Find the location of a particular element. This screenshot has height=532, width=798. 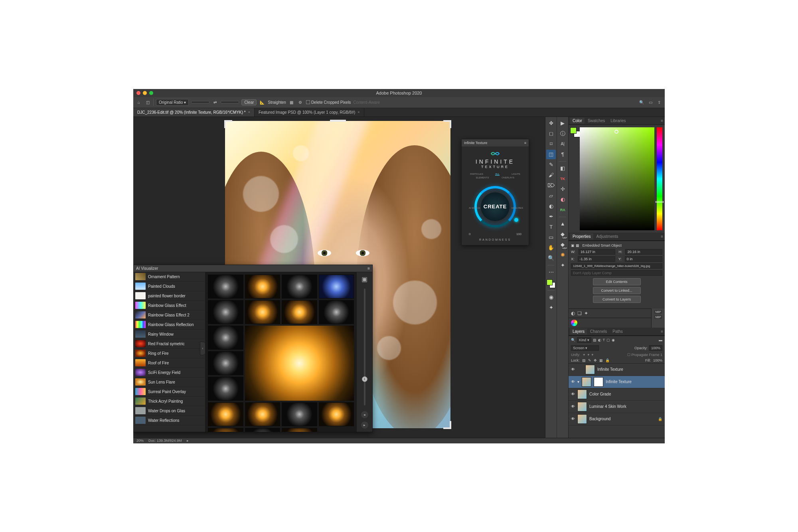

preset-item: Ornament Pattern is located at coordinates (169, 277).